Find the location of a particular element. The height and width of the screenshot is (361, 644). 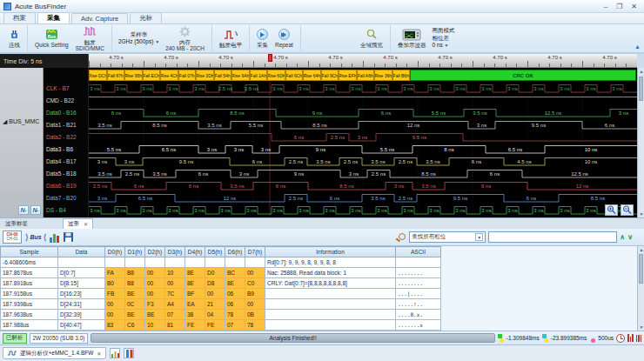

sample-rate-control: 采样率 2GHz (500ps) ▼ is located at coordinates (139, 38).